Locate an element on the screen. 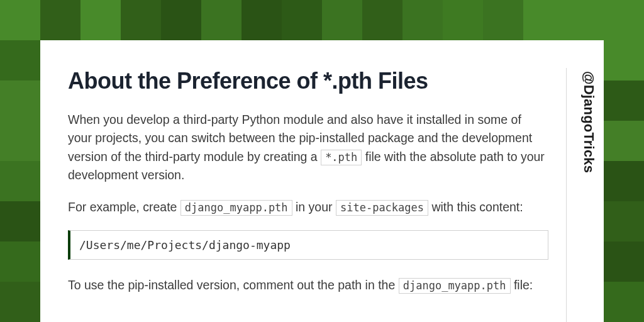 This screenshot has width=644, height=322. text: For example, create is located at coordinates (125, 207).